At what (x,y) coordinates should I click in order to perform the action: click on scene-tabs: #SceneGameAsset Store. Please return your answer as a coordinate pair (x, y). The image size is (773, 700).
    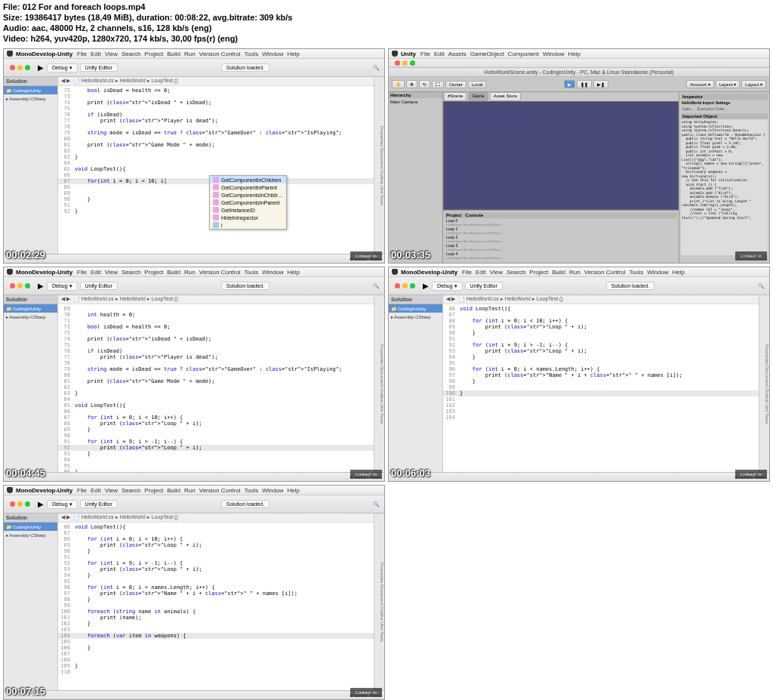
    Looking at the image, I should click on (561, 97).